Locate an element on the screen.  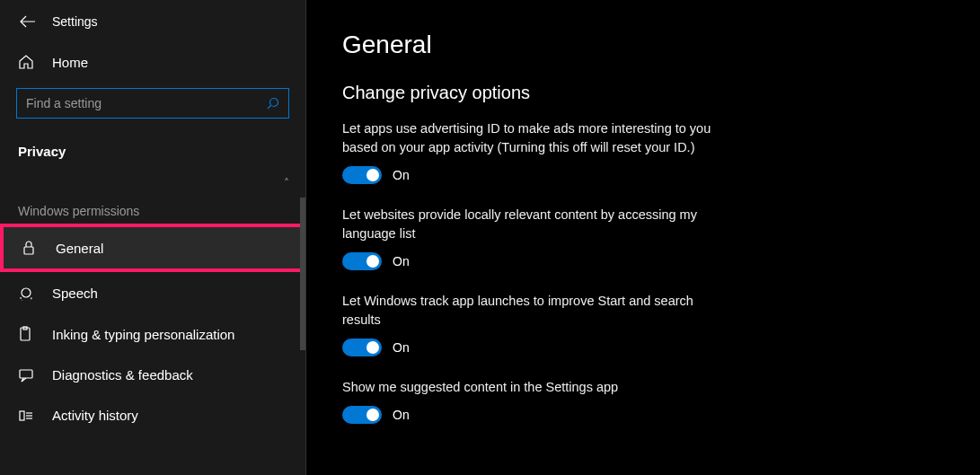
section-header-label: Windows permissions is located at coordinates (79, 211).